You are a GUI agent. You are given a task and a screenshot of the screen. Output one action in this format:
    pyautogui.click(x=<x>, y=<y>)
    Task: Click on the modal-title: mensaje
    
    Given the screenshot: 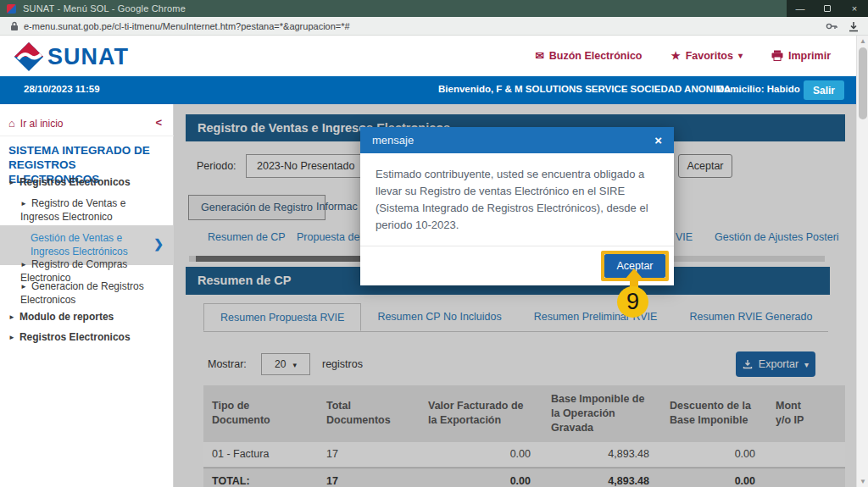 What is the action you would take?
    pyautogui.click(x=393, y=141)
    